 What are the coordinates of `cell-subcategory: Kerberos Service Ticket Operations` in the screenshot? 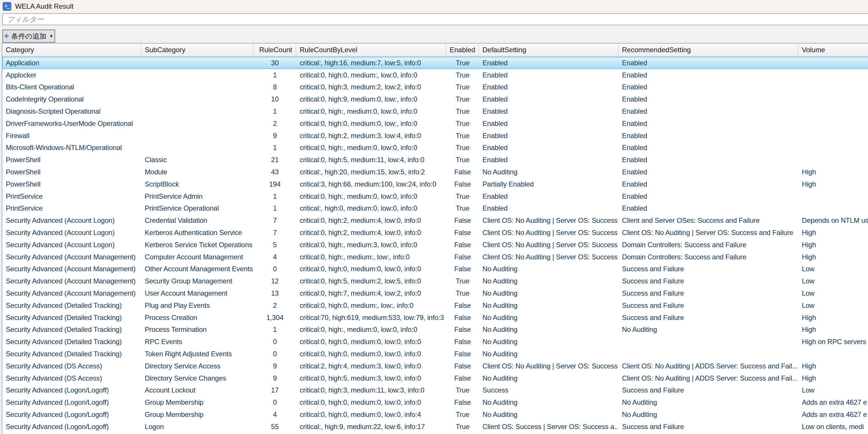 It's located at (197, 245).